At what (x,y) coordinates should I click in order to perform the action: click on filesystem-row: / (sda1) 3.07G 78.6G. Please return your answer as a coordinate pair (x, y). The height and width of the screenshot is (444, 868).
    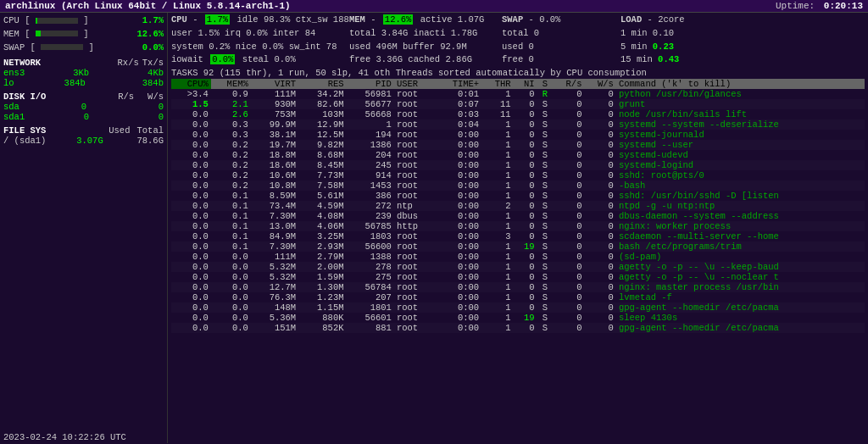
    Looking at the image, I should click on (83, 141).